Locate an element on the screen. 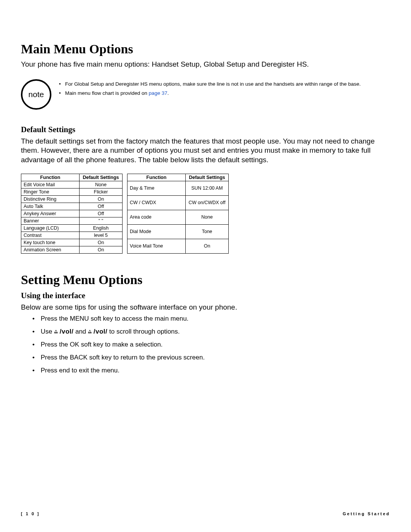  settings-table-1: FunctionDefault Settings Edit Voice Mail… is located at coordinates (72, 214).